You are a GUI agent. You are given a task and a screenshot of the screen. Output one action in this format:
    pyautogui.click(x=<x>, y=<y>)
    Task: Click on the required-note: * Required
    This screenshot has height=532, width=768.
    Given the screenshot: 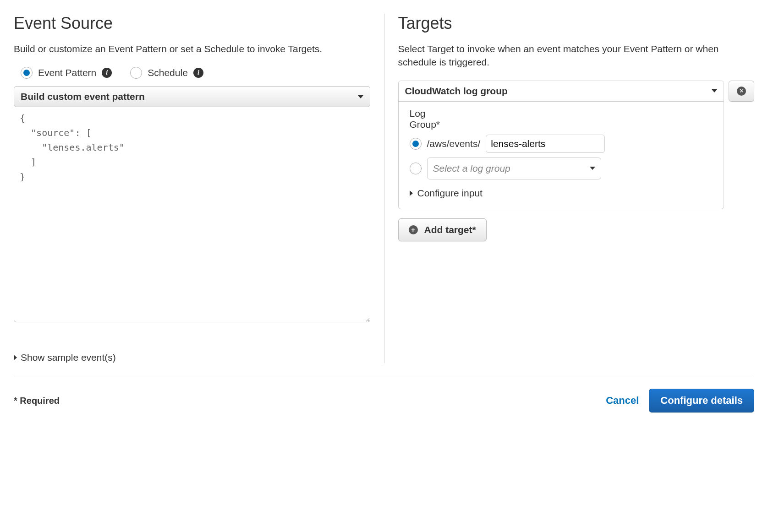 What is the action you would take?
    pyautogui.click(x=37, y=401)
    